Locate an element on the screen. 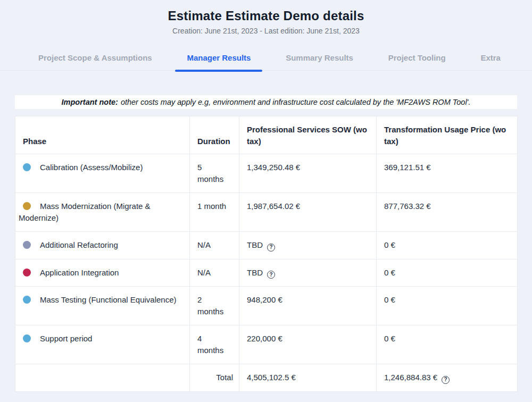 This screenshot has height=402, width=532. table-row: Calibration (Assess/Mobilize)5 months1,3… is located at coordinates (267, 173).